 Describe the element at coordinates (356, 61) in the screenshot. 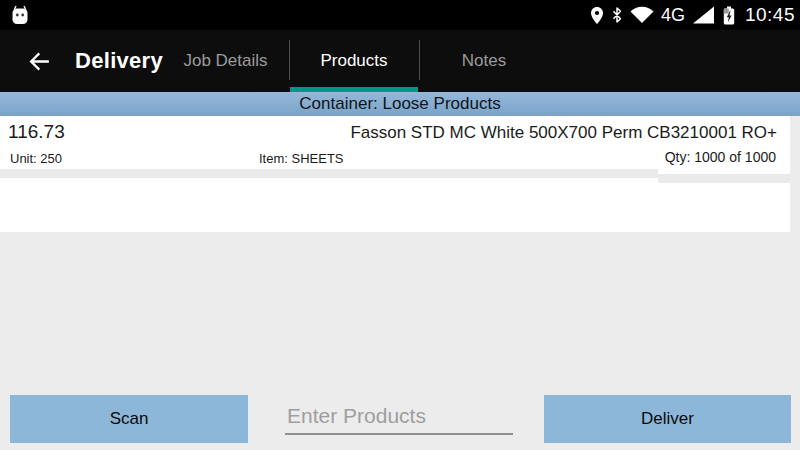

I see `tab-bar: Job Details Products Notes` at that location.